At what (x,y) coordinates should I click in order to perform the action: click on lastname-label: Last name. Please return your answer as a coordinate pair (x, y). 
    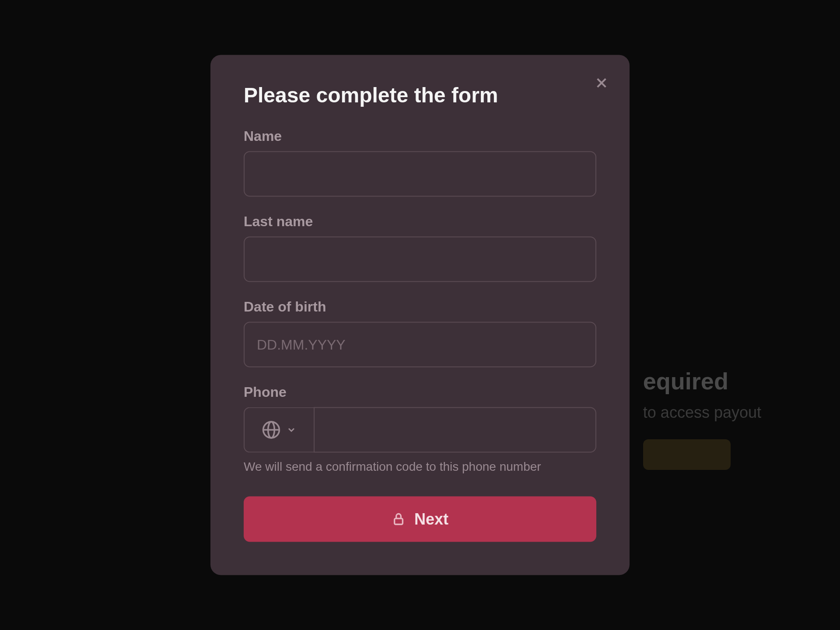
    Looking at the image, I should click on (420, 221).